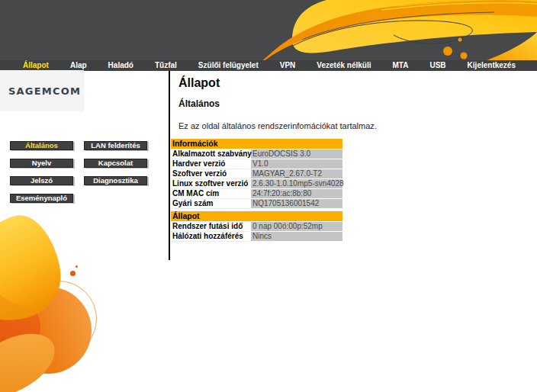 This screenshot has width=537, height=392. I want to click on table-row: Hálózati hozzáférés Nincs, so click(256, 236).